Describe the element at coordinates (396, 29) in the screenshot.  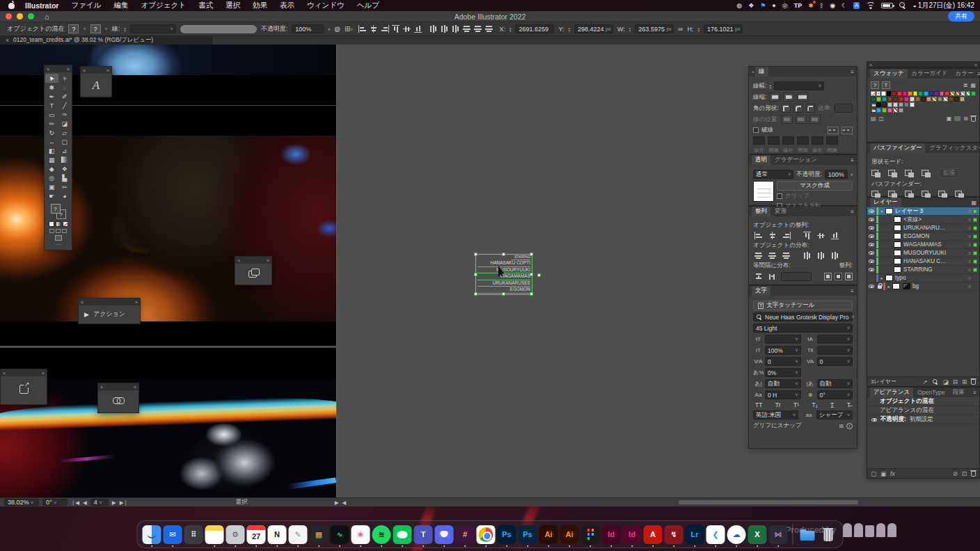
I see `align-t-icon` at that location.